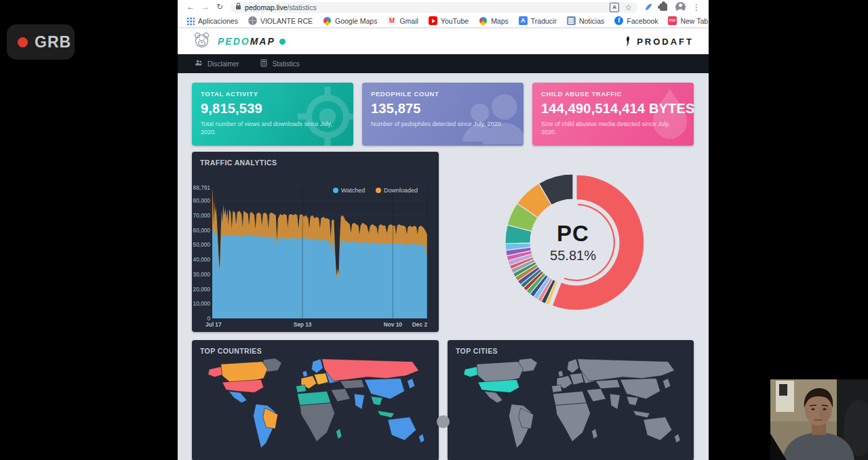 This screenshot has width=868, height=460. I want to click on webcam-feed, so click(819, 420).